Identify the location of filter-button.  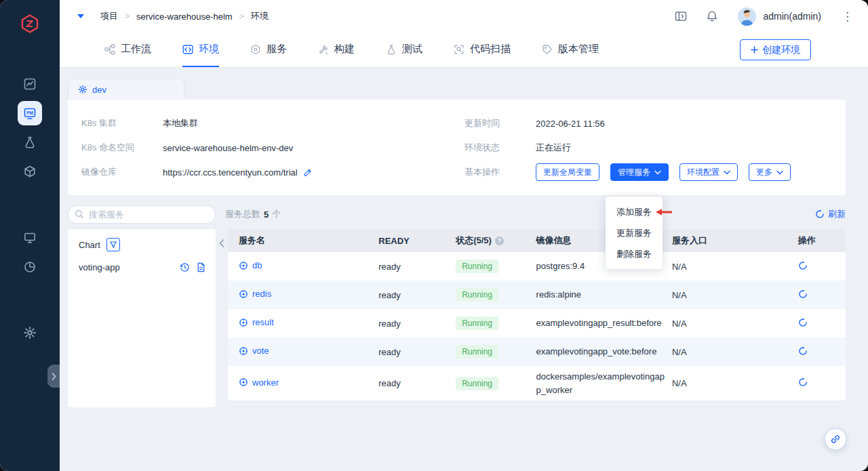
(113, 245).